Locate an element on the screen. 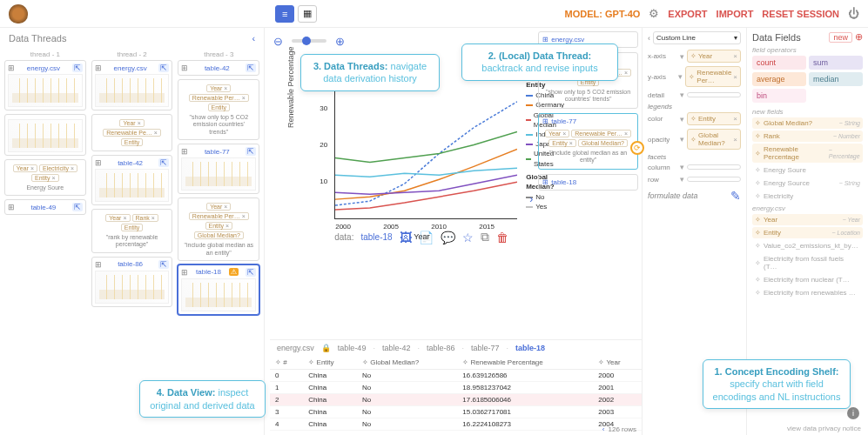 This screenshot has width=868, height=435. collapse-shelf-icon: ‹ is located at coordinates (649, 38).